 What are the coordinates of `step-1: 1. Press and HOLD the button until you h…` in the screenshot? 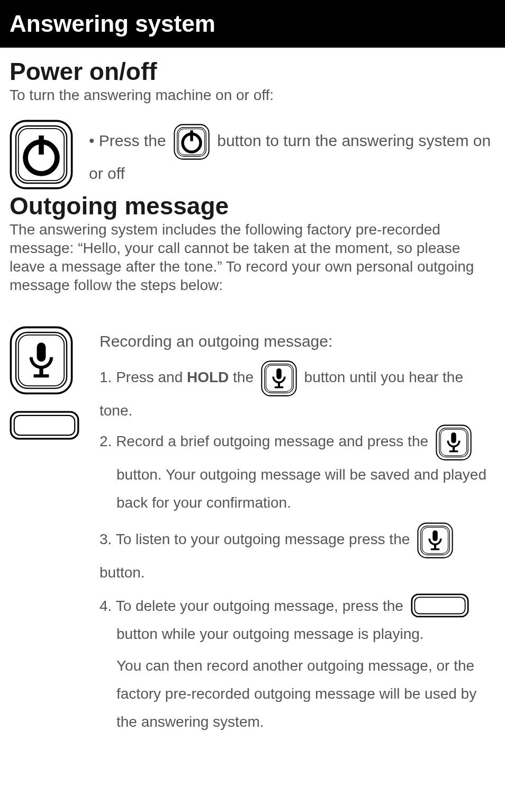 It's located at (297, 393).